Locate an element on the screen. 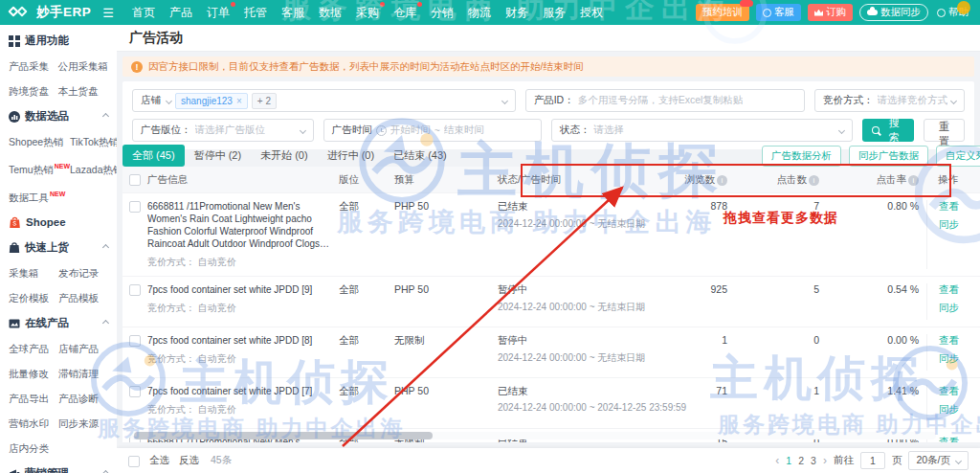 This screenshot has height=473, width=980. tab-ended: 已结束 (43) is located at coordinates (420, 155).